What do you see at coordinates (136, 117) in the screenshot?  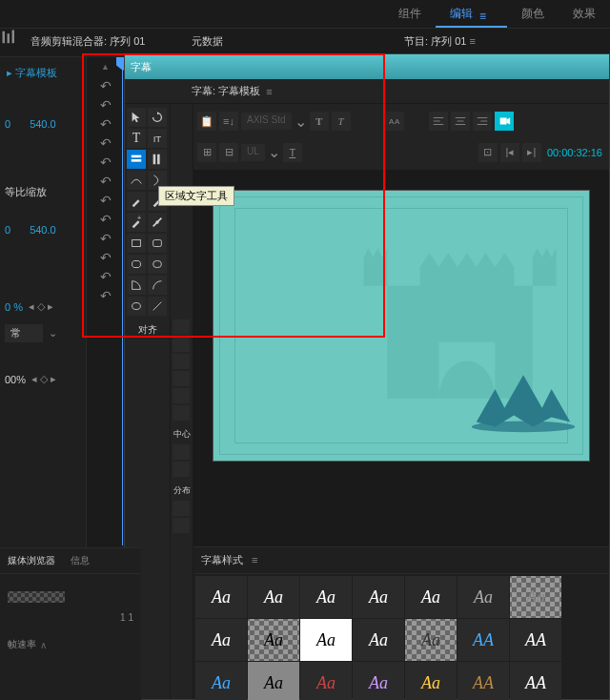 I see `selection-tool` at bounding box center [136, 117].